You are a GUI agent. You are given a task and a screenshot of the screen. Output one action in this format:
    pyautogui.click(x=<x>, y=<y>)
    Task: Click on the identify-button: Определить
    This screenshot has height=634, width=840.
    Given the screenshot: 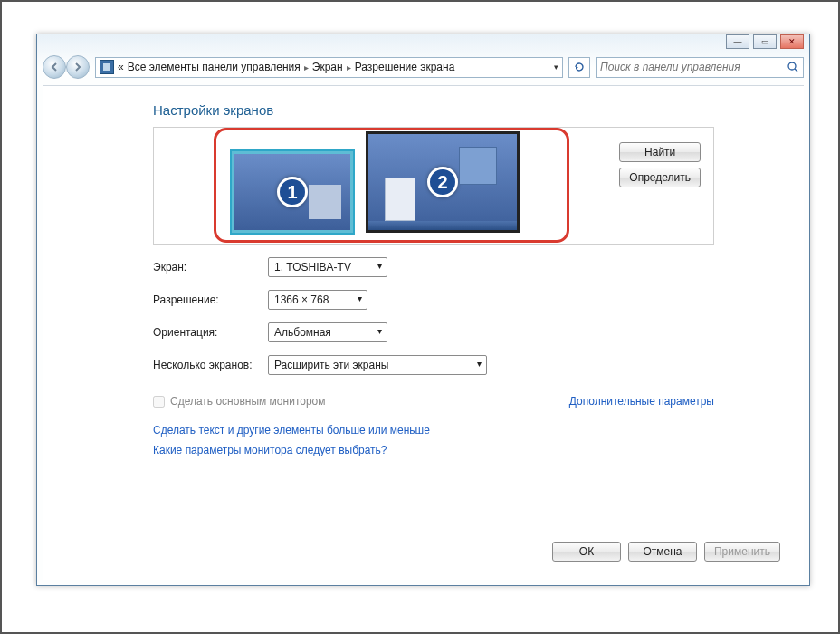 What is the action you would take?
    pyautogui.click(x=660, y=178)
    